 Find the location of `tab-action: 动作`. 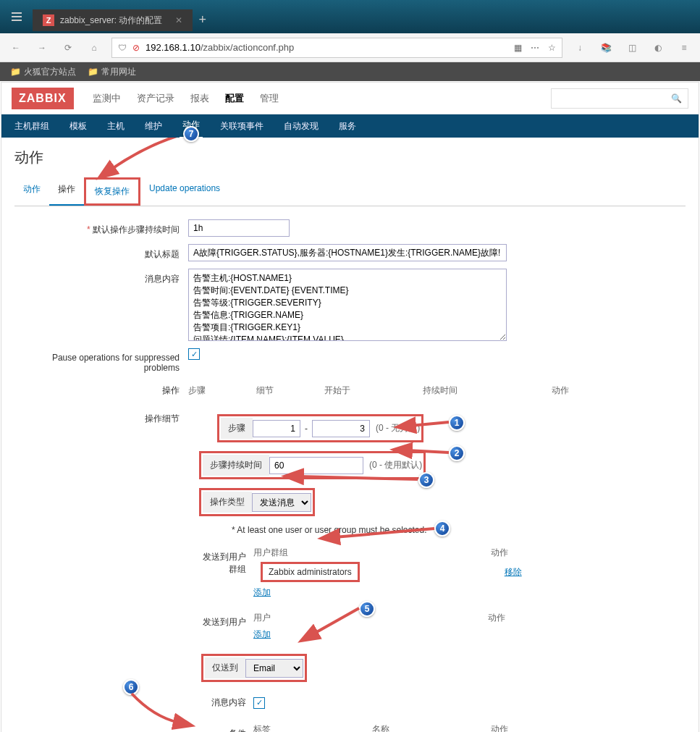

tab-action: 动作 is located at coordinates (32, 191).